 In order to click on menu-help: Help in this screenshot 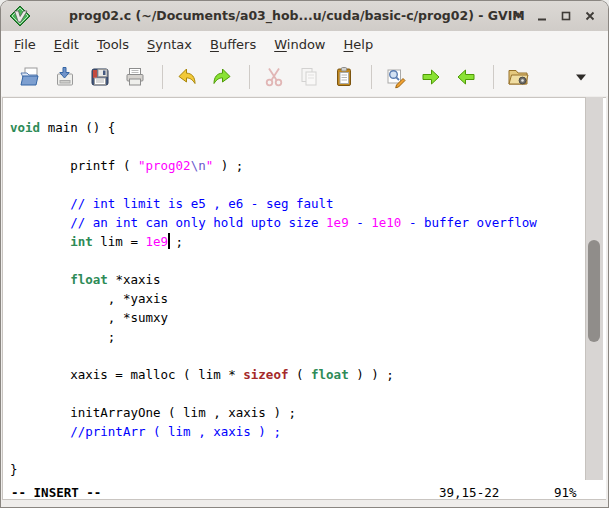, I will do `click(358, 44)`.